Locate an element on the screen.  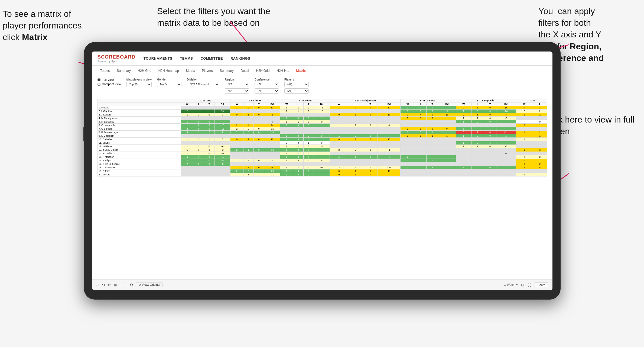
matrix-cell: -24 is located at coordinates (506, 111).